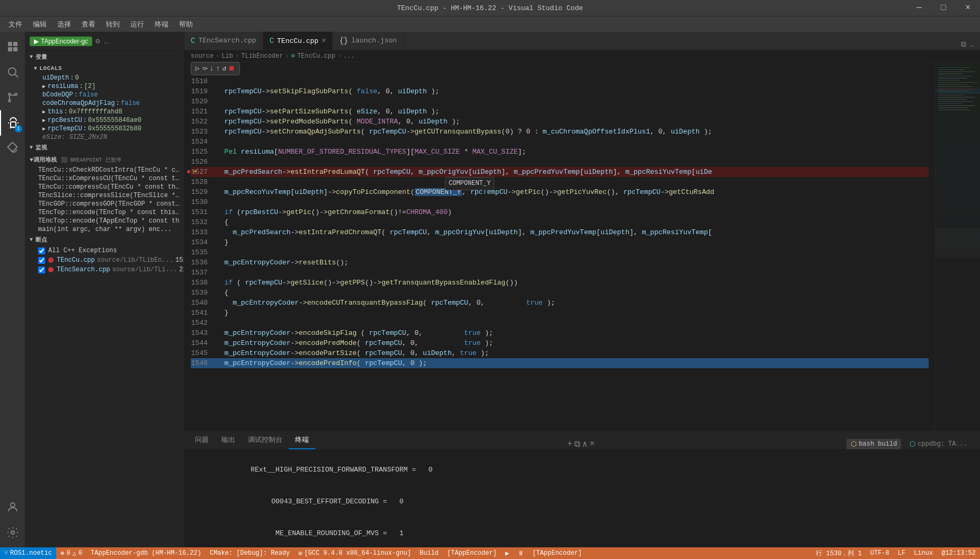 The width and height of the screenshot is (980, 559). Describe the element at coordinates (585, 444) in the screenshot. I see `panel-collapse-icon: ∧` at that location.